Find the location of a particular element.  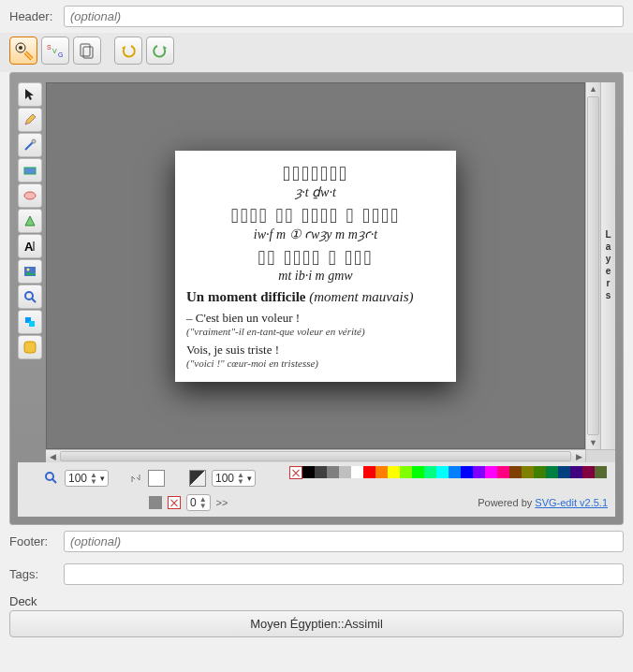

opacity-spinner: 100▲▼▾ is located at coordinates (234, 478).